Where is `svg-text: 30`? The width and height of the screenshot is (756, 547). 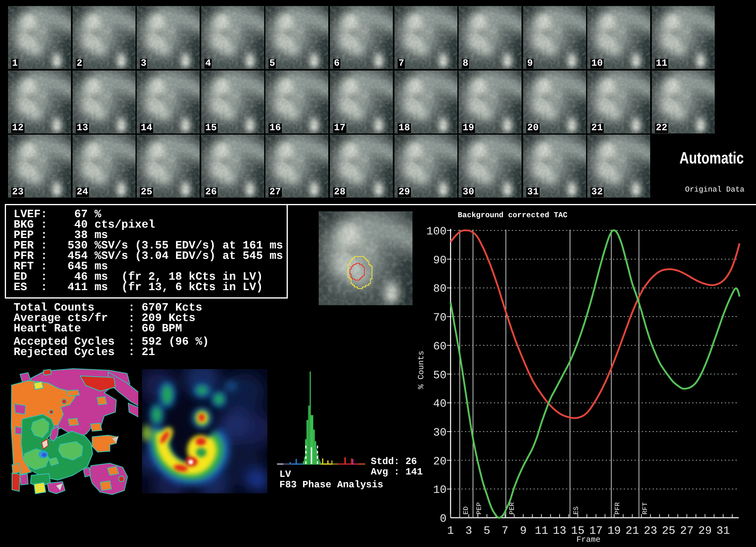 svg-text: 30 is located at coordinates (440, 433).